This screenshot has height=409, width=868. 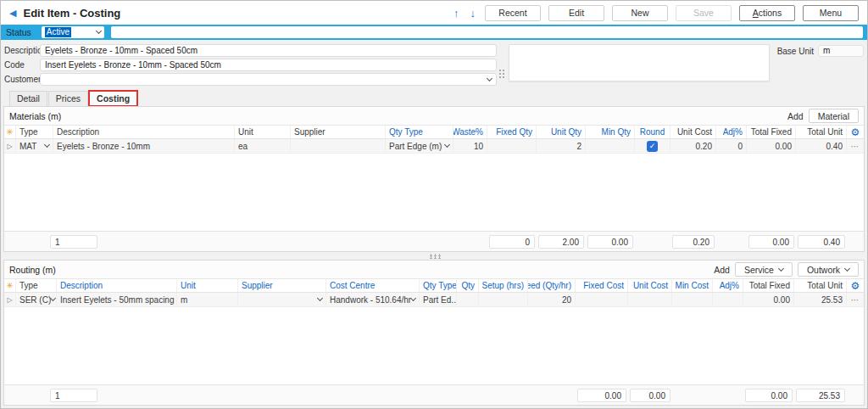 What do you see at coordinates (470, 146) in the screenshot?
I see `materials-row-waste: 10` at bounding box center [470, 146].